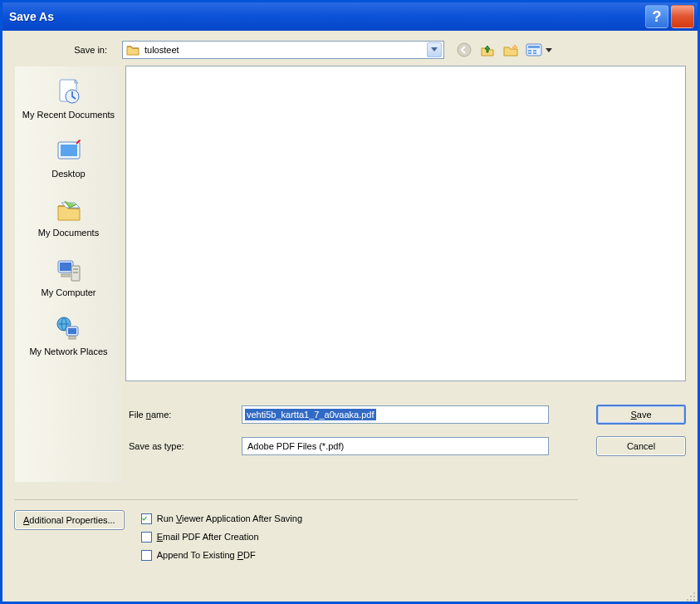 The width and height of the screenshot is (700, 604). What do you see at coordinates (69, 151) in the screenshot?
I see `desktop-icon` at bounding box center [69, 151].